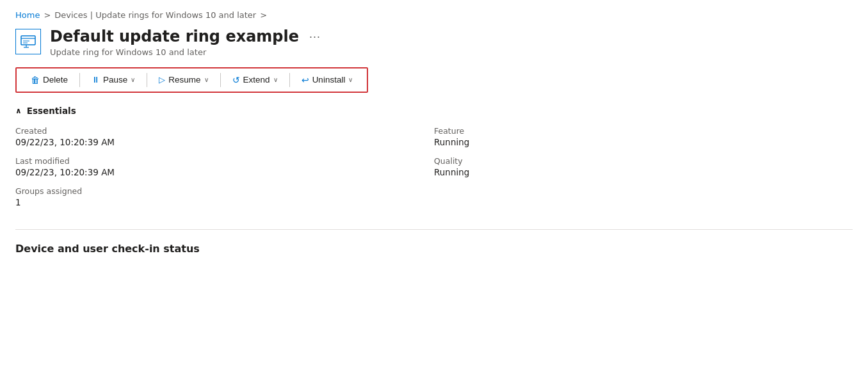  What do you see at coordinates (643, 172) in the screenshot?
I see `essentials-col-right: Feature Running Quality Running` at bounding box center [643, 172].